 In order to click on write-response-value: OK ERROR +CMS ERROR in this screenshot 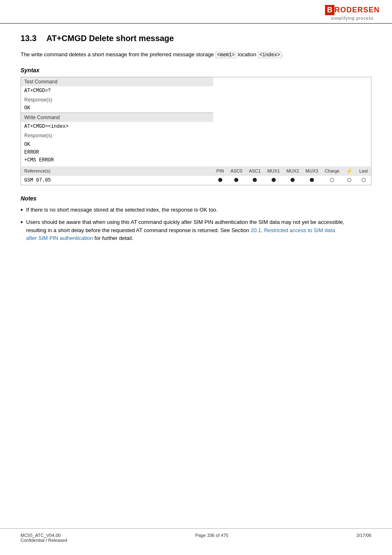, I will do `click(117, 153)`.